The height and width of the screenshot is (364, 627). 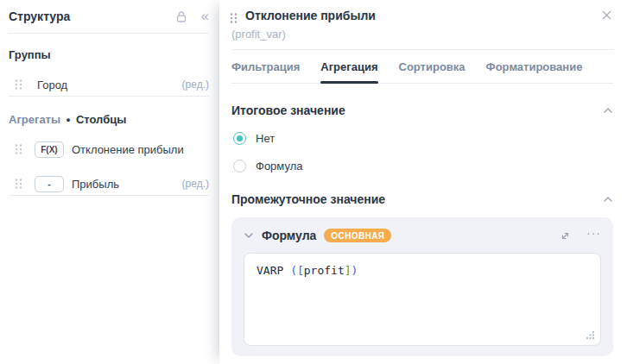 What do you see at coordinates (606, 16) in the screenshot?
I see `close-icon` at bounding box center [606, 16].